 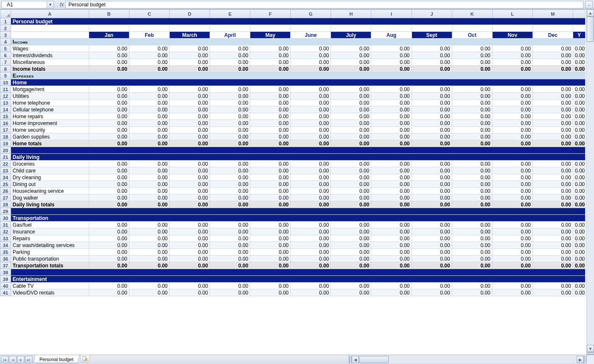 What do you see at coordinates (6, 56) in the screenshot?
I see `row-header: 6` at bounding box center [6, 56].